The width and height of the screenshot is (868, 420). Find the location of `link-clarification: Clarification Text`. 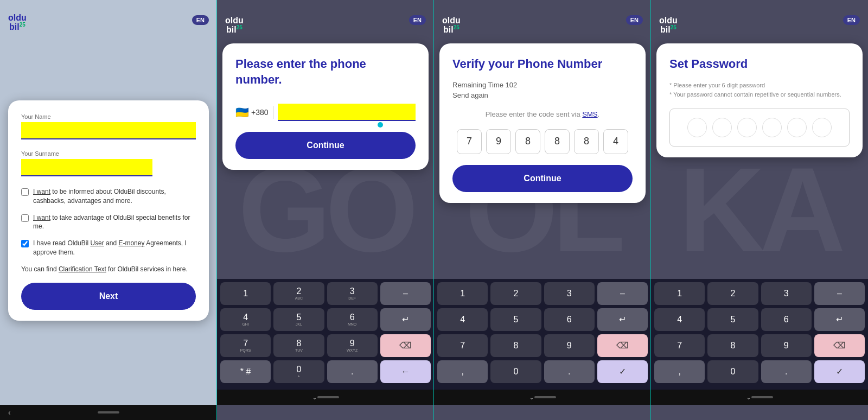

link-clarification: Clarification Text is located at coordinates (82, 269).